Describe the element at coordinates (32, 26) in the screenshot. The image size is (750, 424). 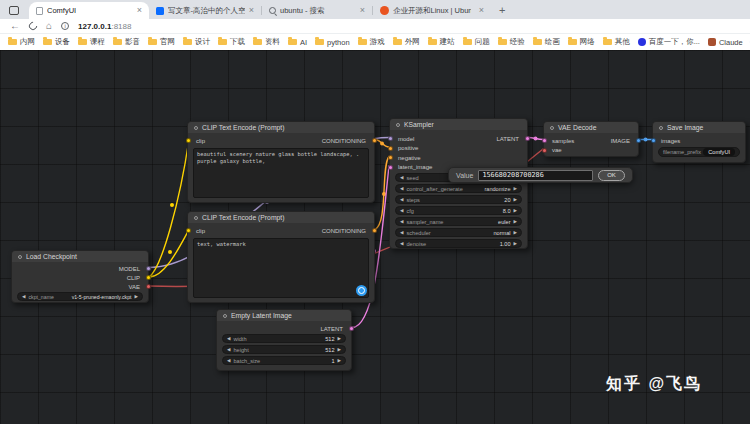
I see `reload-icon` at that location.